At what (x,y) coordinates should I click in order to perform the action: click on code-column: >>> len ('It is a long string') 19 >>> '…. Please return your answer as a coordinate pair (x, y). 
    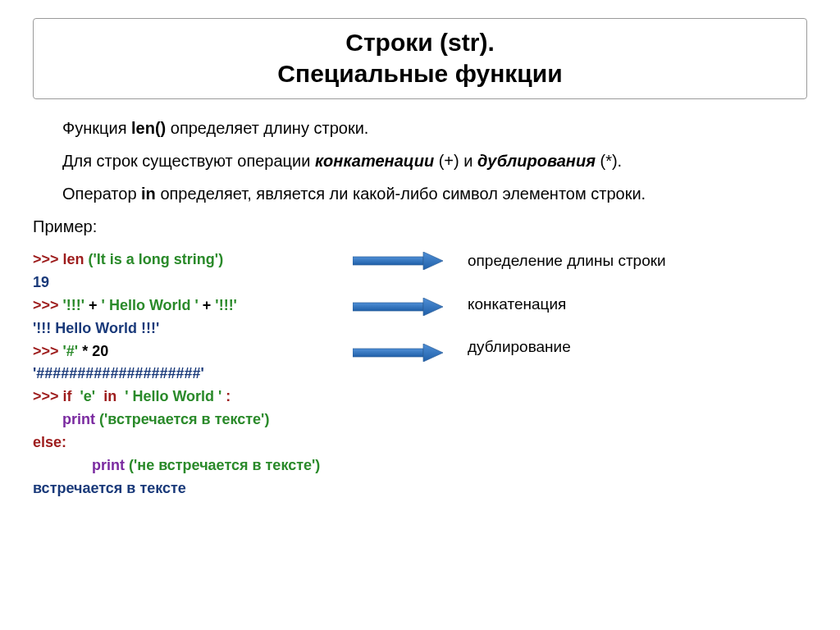
    Looking at the image, I should click on (189, 374).